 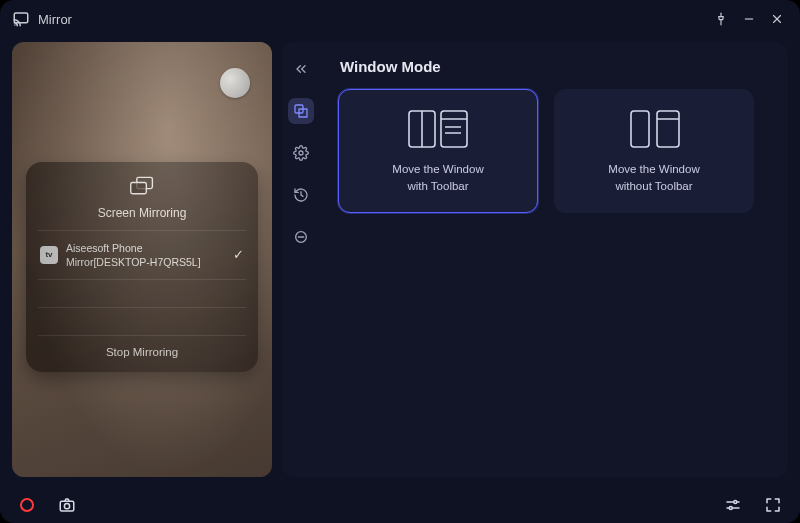 What do you see at coordinates (438, 129) in the screenshot?
I see `window-with-toolbar-icon` at bounding box center [438, 129].